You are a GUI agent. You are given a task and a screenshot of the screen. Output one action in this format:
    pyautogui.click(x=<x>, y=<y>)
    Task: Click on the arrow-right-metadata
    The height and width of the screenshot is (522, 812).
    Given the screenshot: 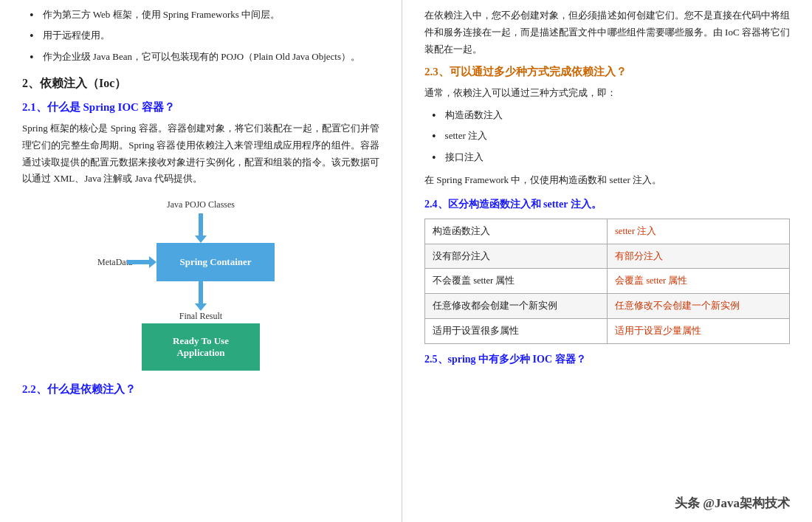 What is the action you would take?
    pyautogui.click(x=142, y=262)
    